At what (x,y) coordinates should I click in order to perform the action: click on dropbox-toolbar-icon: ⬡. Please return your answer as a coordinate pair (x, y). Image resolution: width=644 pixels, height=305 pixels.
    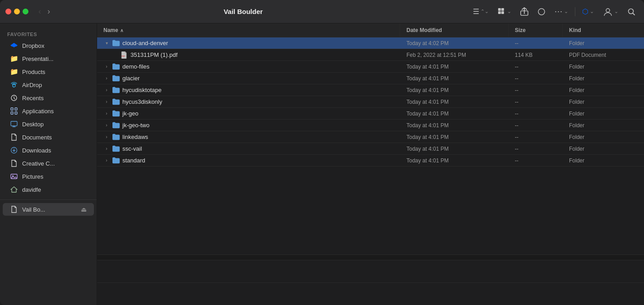
    Looking at the image, I should click on (585, 12).